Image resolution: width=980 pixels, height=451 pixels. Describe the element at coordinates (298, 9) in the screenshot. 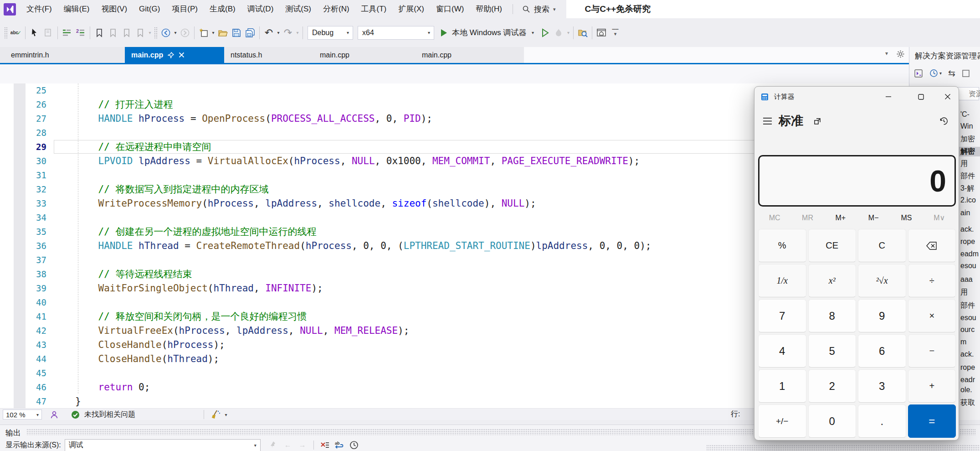

I see `menu-item-test: 测试(S)` at that location.